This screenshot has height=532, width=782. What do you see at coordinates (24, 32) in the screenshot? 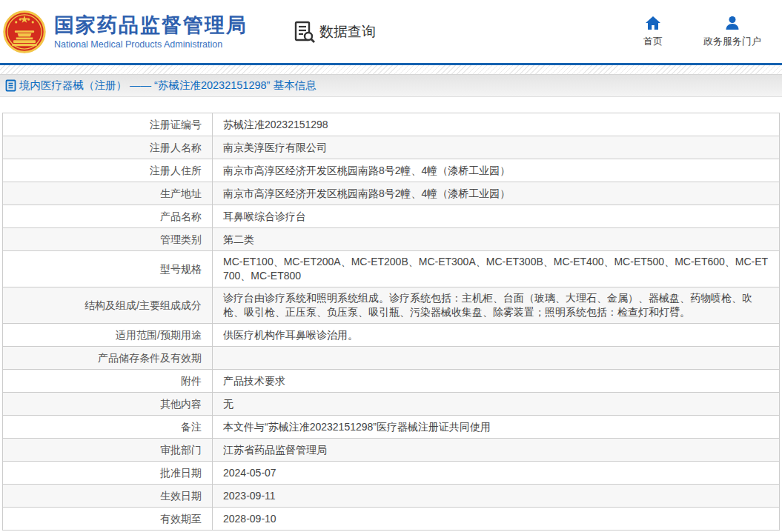
I see `national-emblem-logo` at bounding box center [24, 32].